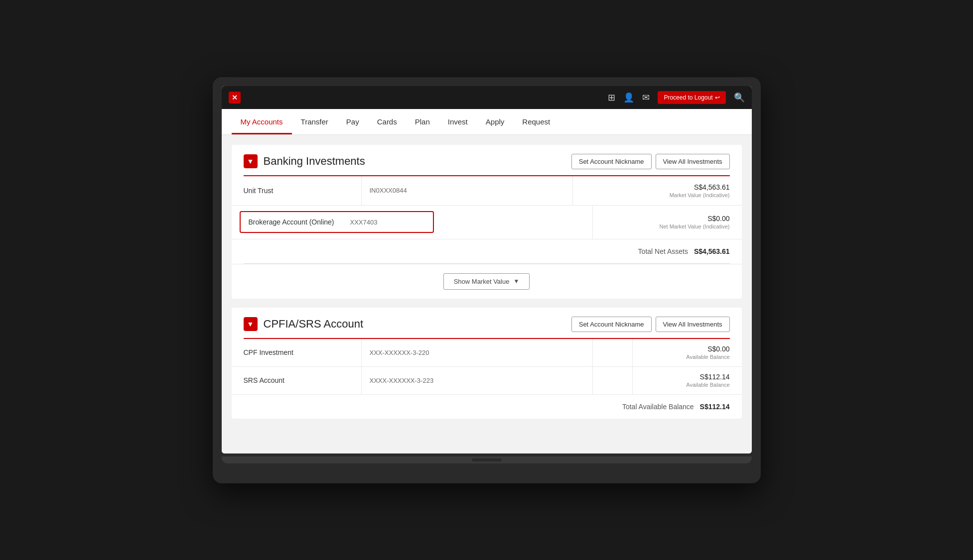  Describe the element at coordinates (699, 195) in the screenshot. I see `unit-trust-amount-label: Market Value (Indicative)` at that location.